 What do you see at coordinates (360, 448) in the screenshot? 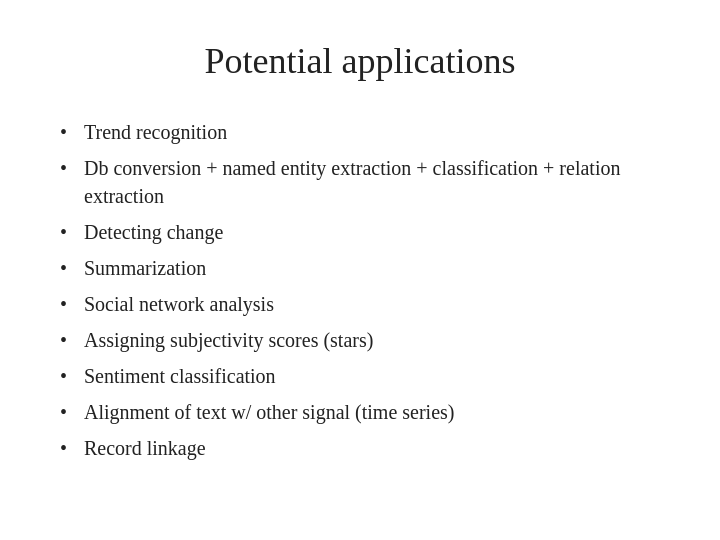
I see `list-item: •Record linkage` at bounding box center [360, 448].